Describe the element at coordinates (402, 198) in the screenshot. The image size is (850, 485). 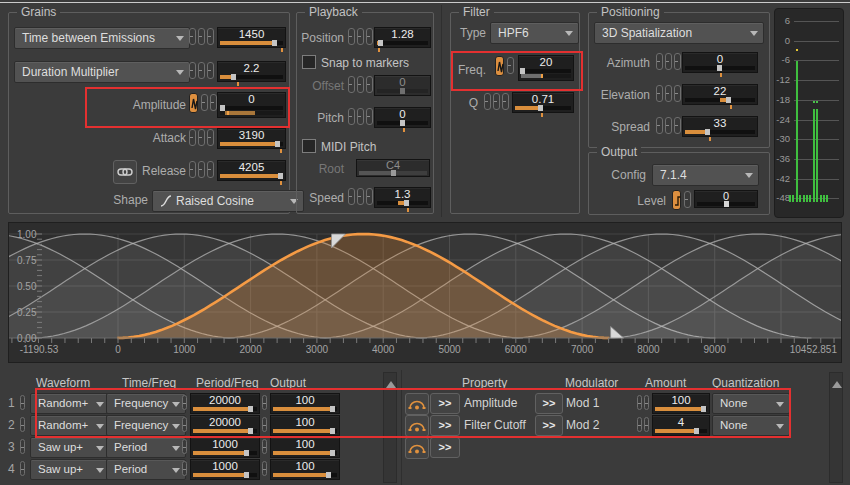
I see `speed-slider: 1.3` at that location.